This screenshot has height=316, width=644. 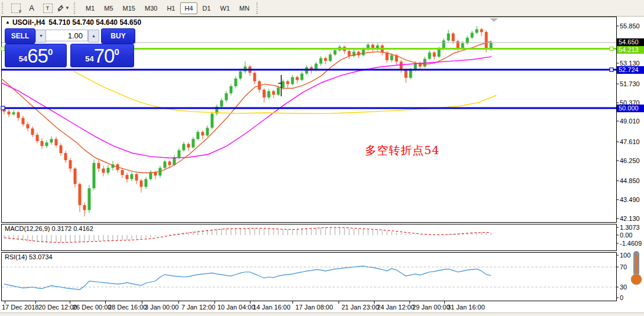 I want to click on ohlc-values: 54.710 54.740 54.640 54.650, so click(x=95, y=22).